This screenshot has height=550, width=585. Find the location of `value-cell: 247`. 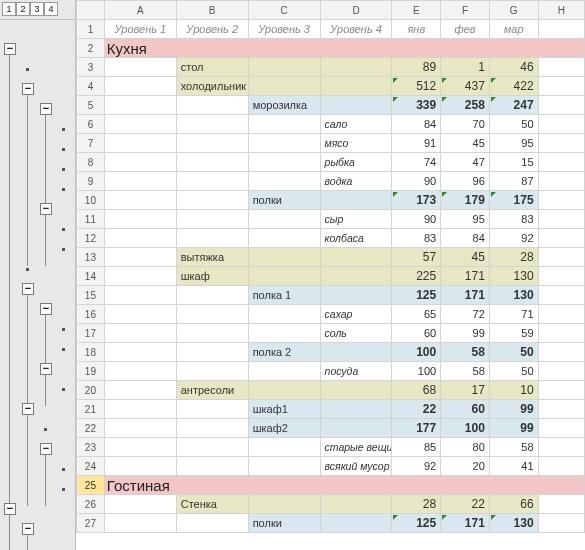

value-cell: 247 is located at coordinates (514, 106).